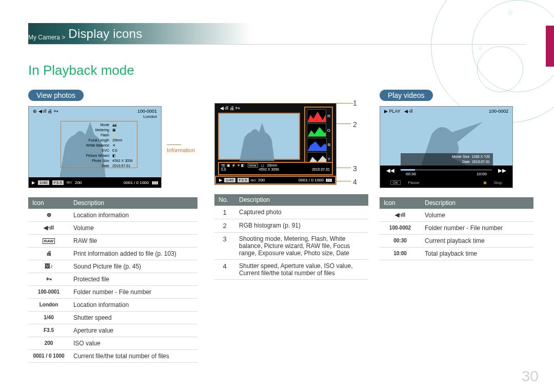  What do you see at coordinates (133, 241) in the screenshot?
I see `description-cell: RAW file` at bounding box center [133, 241].